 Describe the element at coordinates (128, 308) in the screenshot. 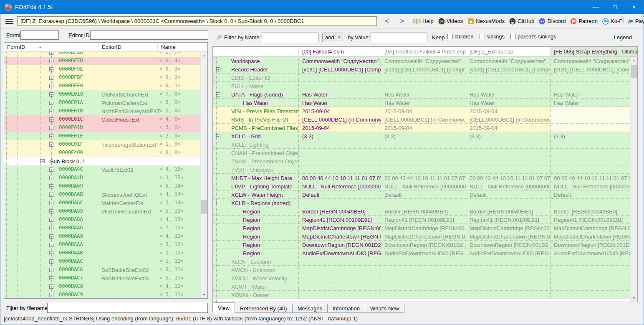

I see `filter-filename-input` at that location.